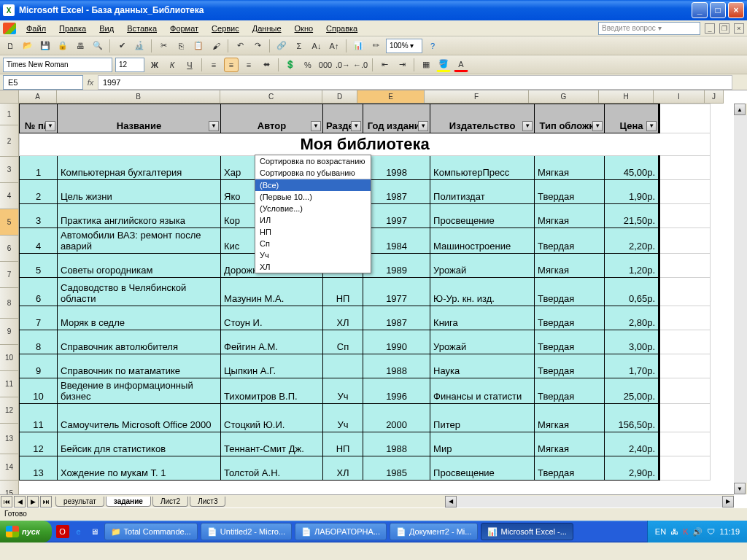  I want to click on row-header: 12, so click(9, 411).